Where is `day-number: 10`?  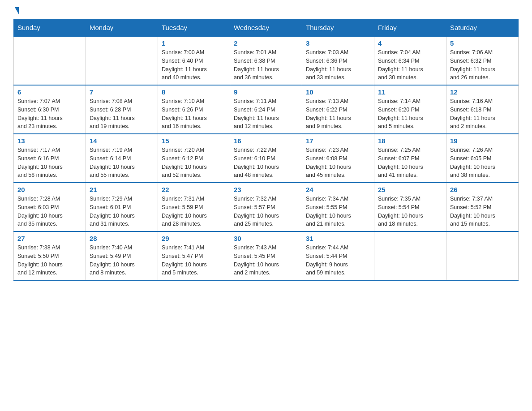
day-number: 10 is located at coordinates (338, 92).